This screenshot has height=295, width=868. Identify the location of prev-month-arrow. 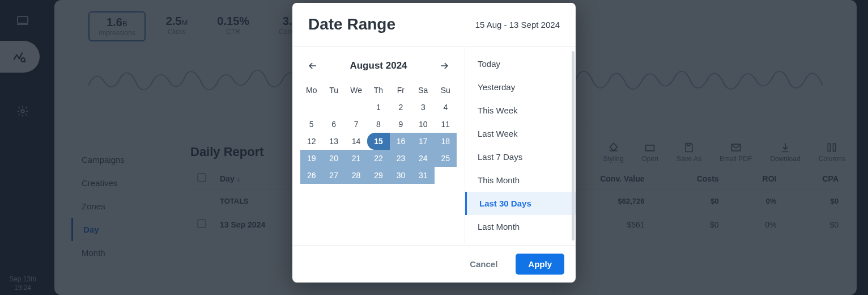
(313, 66).